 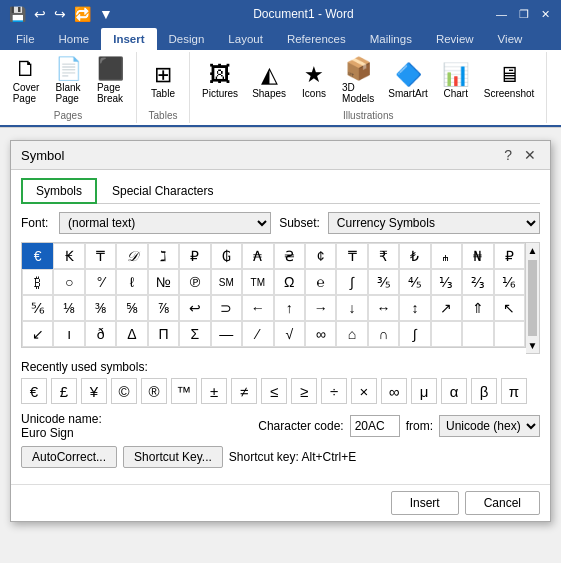 I want to click on recent-sym-beta: β, so click(x=484, y=391).